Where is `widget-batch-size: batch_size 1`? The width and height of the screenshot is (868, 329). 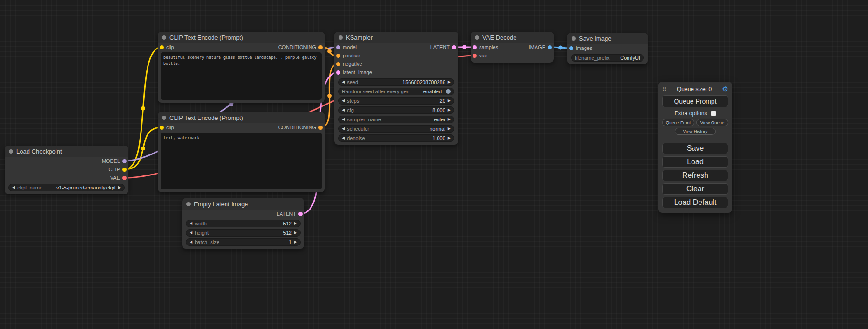
widget-batch-size: batch_size 1 is located at coordinates (243, 242).